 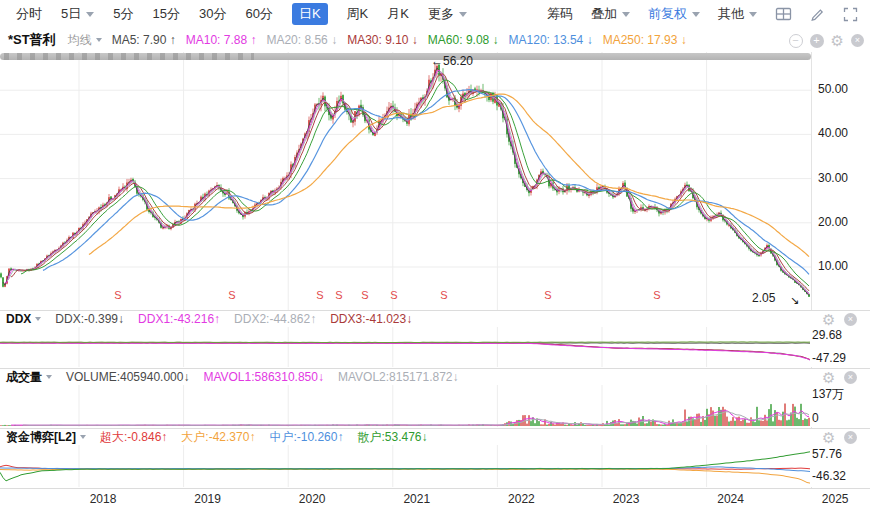 What do you see at coordinates (604, 14) in the screenshot?
I see `toolbar-action-label: 叠加` at bounding box center [604, 14].